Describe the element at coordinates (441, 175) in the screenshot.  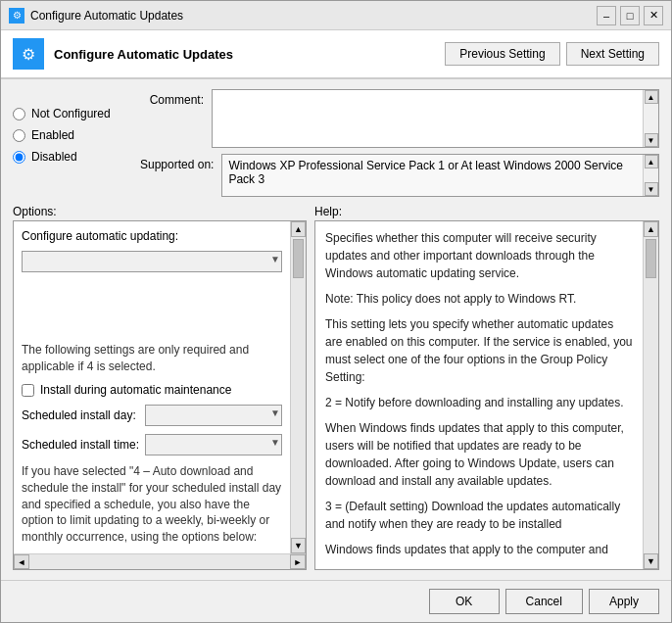
I see `supported-scroll: Windows XP Professional Service Pack 1 o…` at that location.